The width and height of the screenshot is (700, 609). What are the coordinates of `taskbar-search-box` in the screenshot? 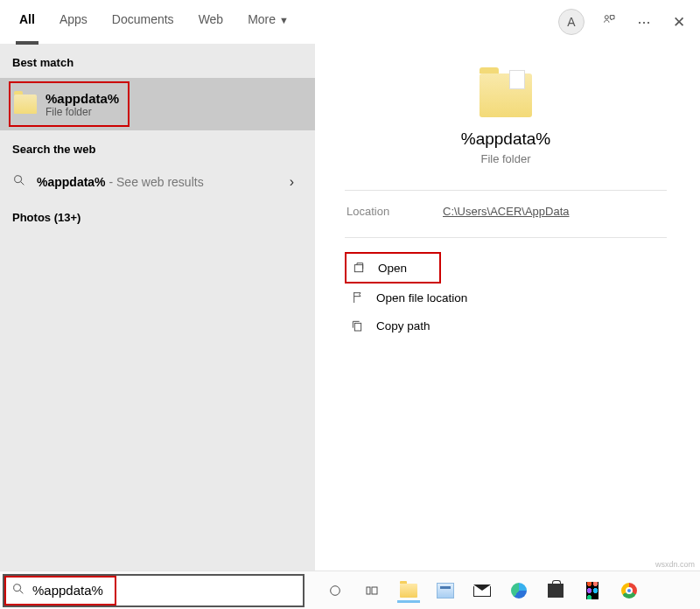 It's located at (154, 591).